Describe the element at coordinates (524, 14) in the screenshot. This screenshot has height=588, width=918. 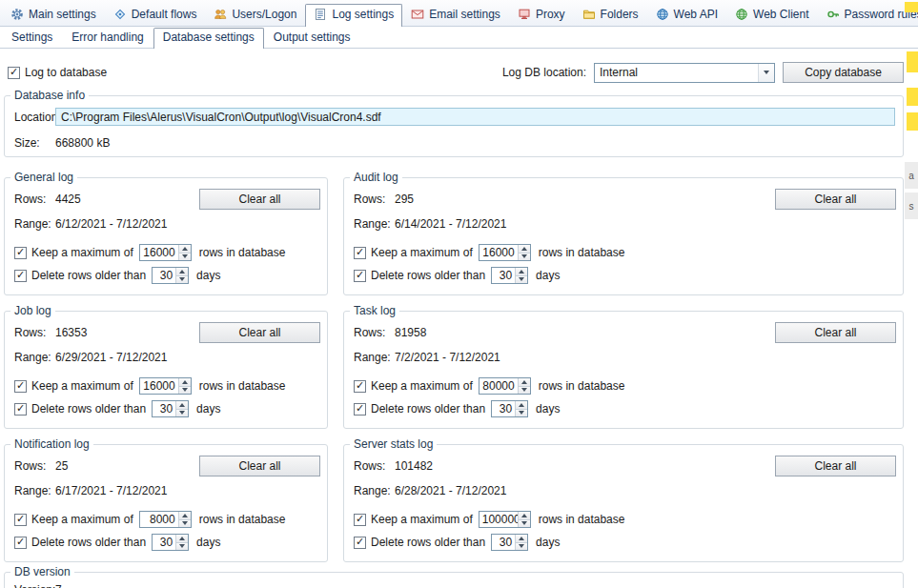
I see `proxy-monitor-icon` at that location.